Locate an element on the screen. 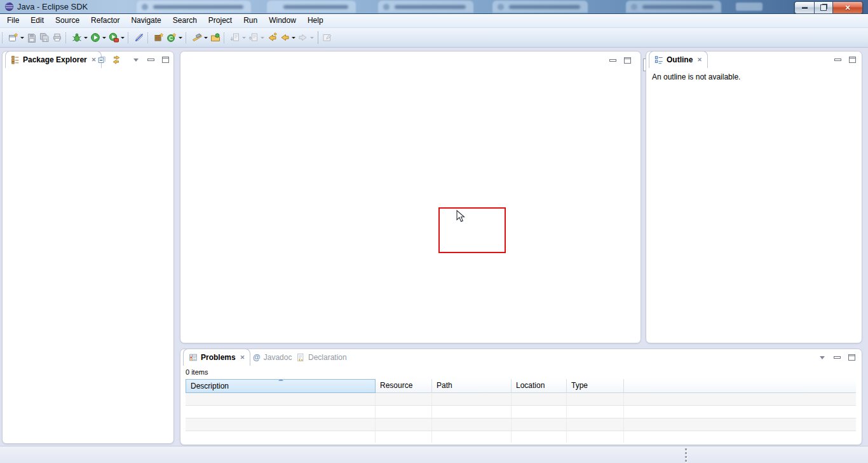 The height and width of the screenshot is (463, 868). open-task-button is located at coordinates (215, 38).